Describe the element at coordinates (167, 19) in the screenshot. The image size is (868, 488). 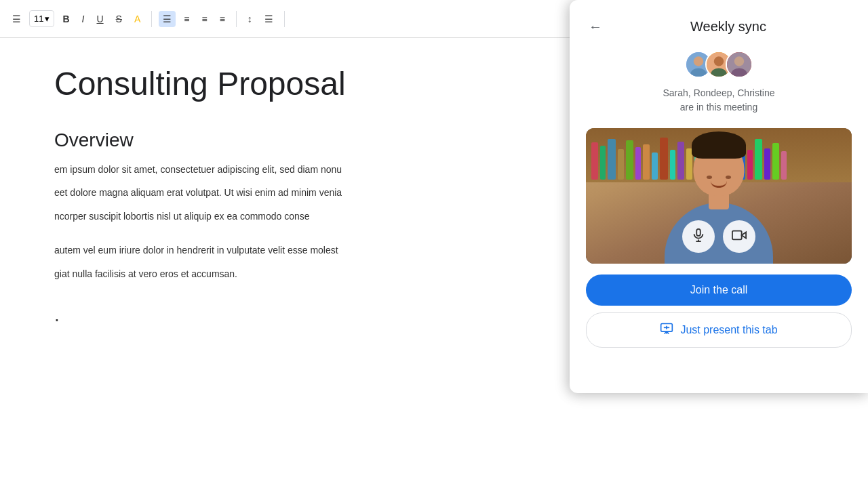
I see `align-left-button: ☰` at that location.